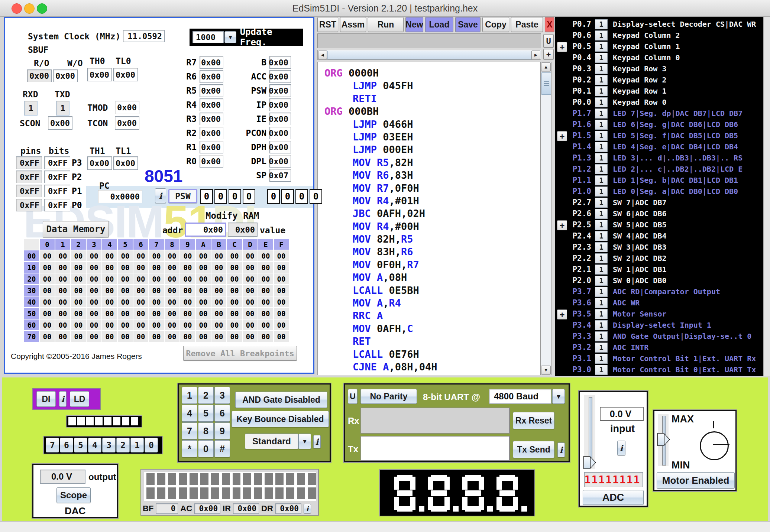  I want to click on psw-button: PSW, so click(183, 196).